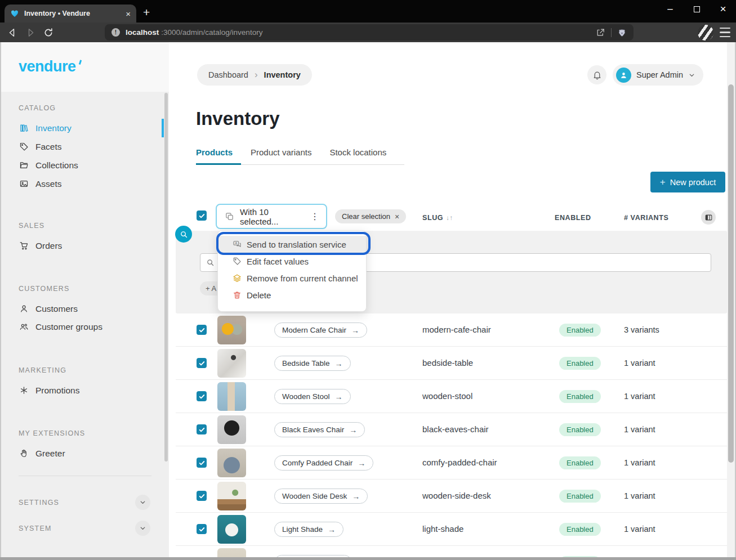 This screenshot has height=560, width=736. What do you see at coordinates (281, 155) in the screenshot?
I see `tab-product-variants: Product variants` at bounding box center [281, 155].